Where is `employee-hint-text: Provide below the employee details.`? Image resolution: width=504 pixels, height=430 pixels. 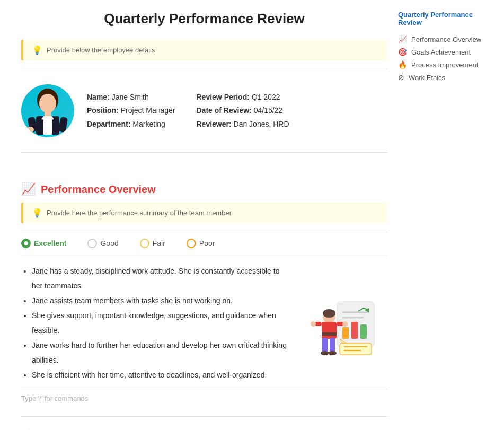 employee-hint-text: Provide below the employee details. is located at coordinates (102, 50).